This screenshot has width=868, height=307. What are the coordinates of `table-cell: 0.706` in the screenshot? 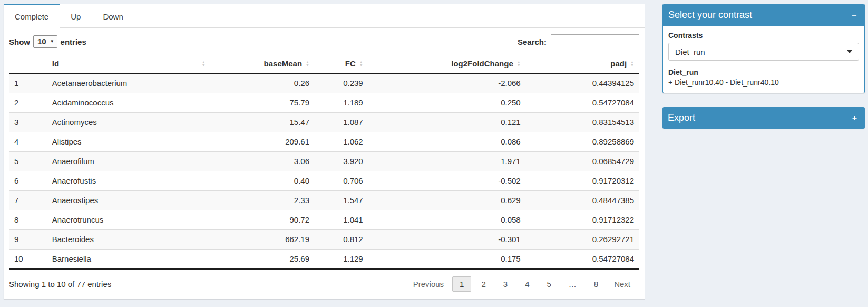 It's located at (342, 181).